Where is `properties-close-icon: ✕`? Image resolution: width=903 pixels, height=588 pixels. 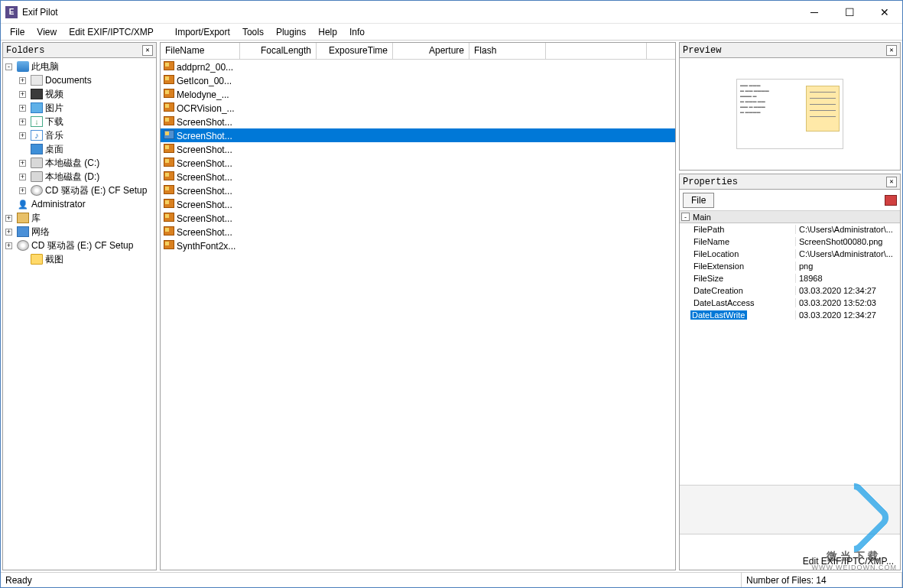 properties-close-icon: ✕ is located at coordinates (892, 182).